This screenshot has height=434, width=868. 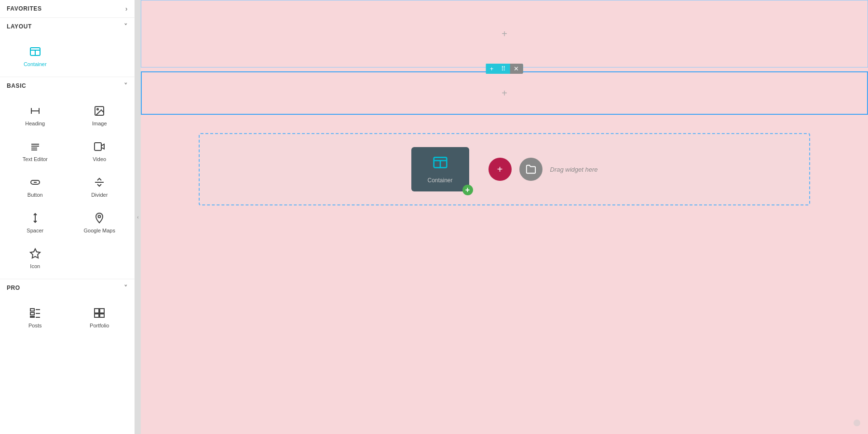 I want to click on toolbar-drag-button: ⠿, so click(x=503, y=68).